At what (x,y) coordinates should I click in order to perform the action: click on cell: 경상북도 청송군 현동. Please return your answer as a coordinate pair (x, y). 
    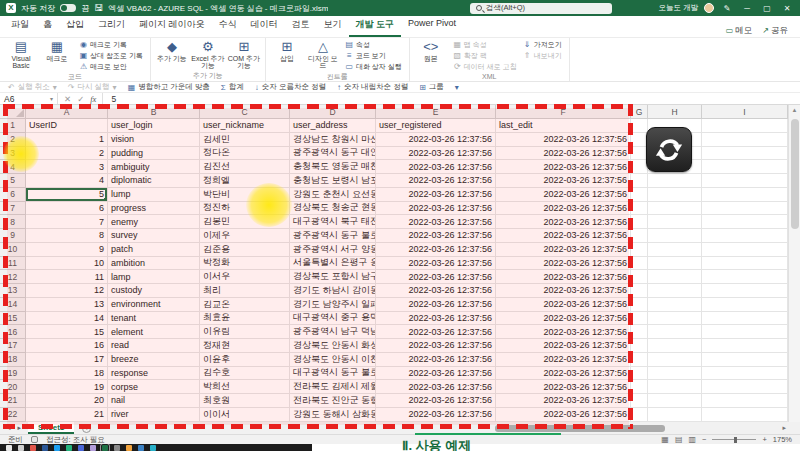
    Looking at the image, I should click on (333, 209).